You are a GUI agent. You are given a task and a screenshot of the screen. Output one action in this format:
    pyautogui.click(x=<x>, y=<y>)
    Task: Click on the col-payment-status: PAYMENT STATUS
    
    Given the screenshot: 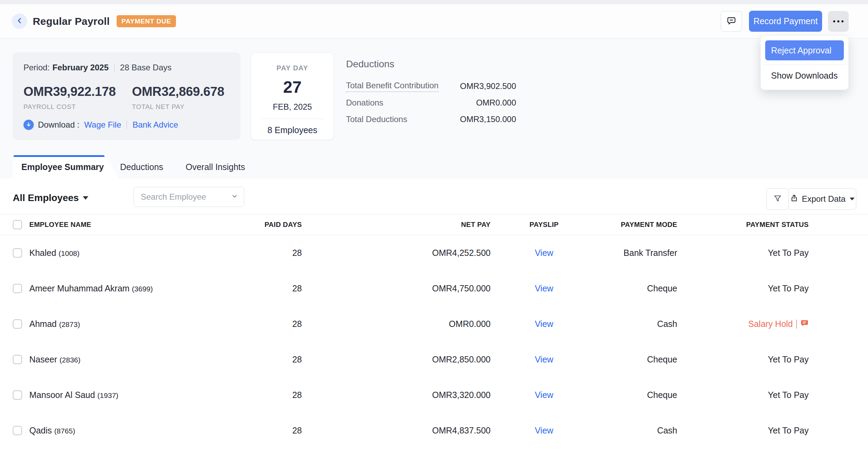 What is the action you would take?
    pyautogui.click(x=743, y=225)
    